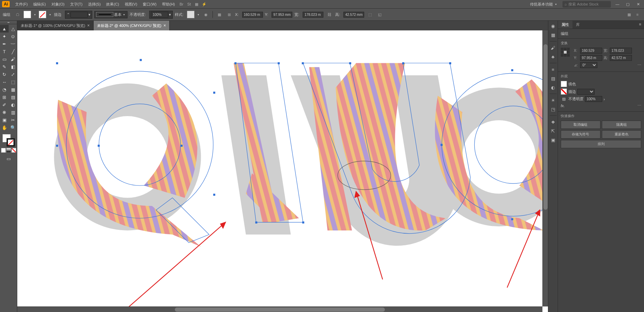  I want to click on slice-tool: ✂, so click(13, 120).